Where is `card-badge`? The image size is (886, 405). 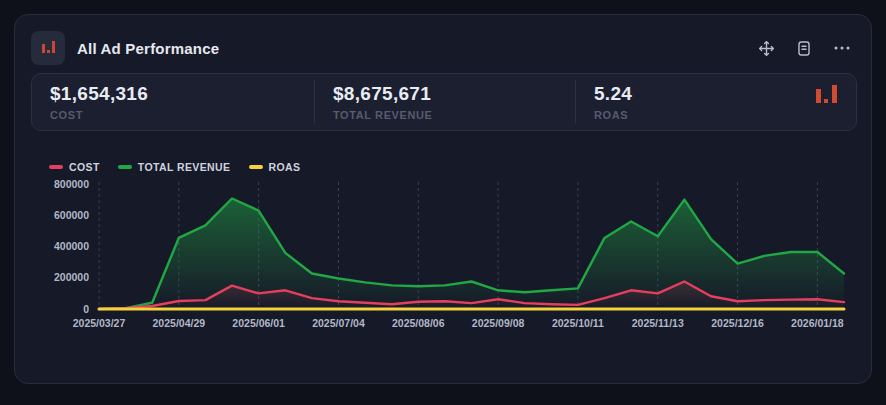
card-badge is located at coordinates (48, 48).